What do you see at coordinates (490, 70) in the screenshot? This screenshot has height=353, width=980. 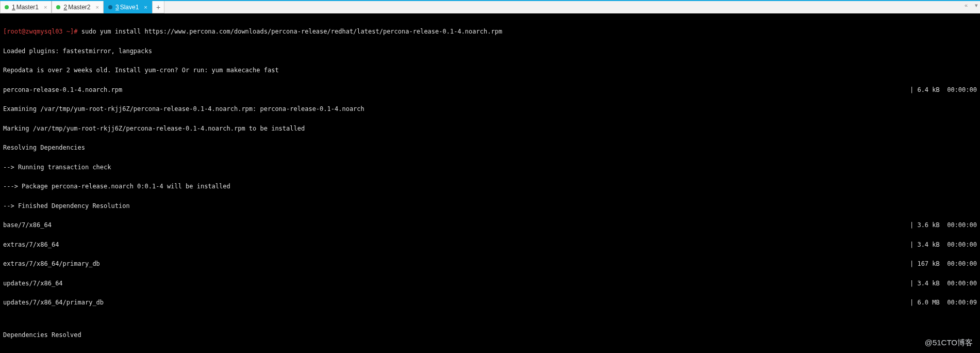 I see `terminal-line: Repodata is over 2 weeks old. Install yu…` at bounding box center [490, 70].